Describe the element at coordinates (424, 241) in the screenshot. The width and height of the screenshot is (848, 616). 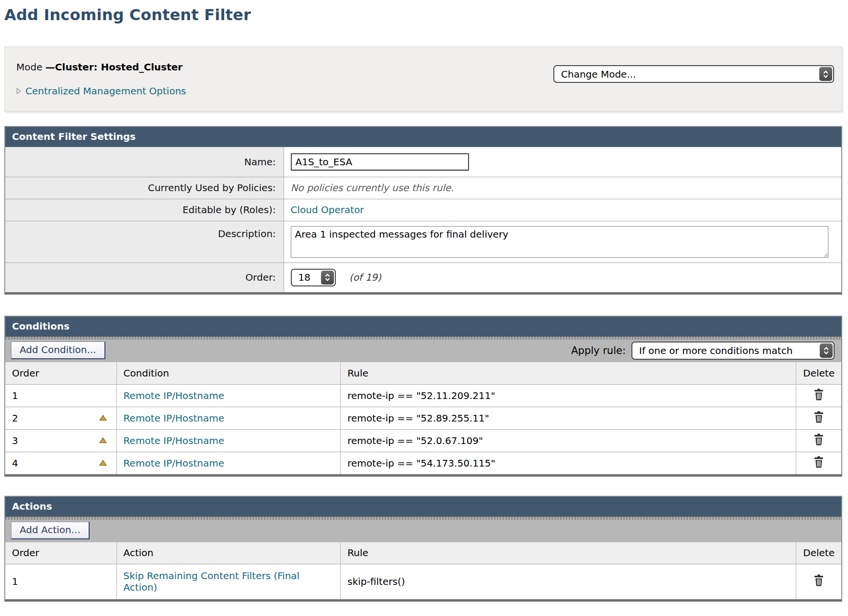
I see `settings-row-description: Description: Area 1 inspected messages f…` at that location.